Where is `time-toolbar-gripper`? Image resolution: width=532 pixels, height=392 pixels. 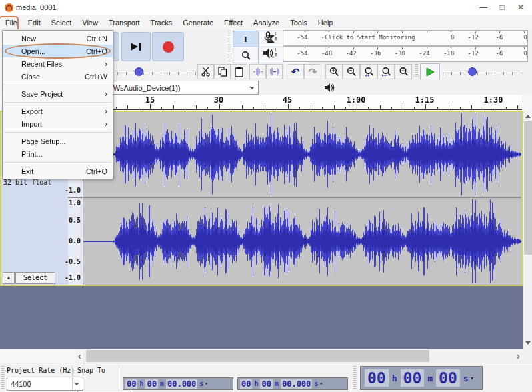
time-toolbar-gripper is located at coordinates (355, 378).